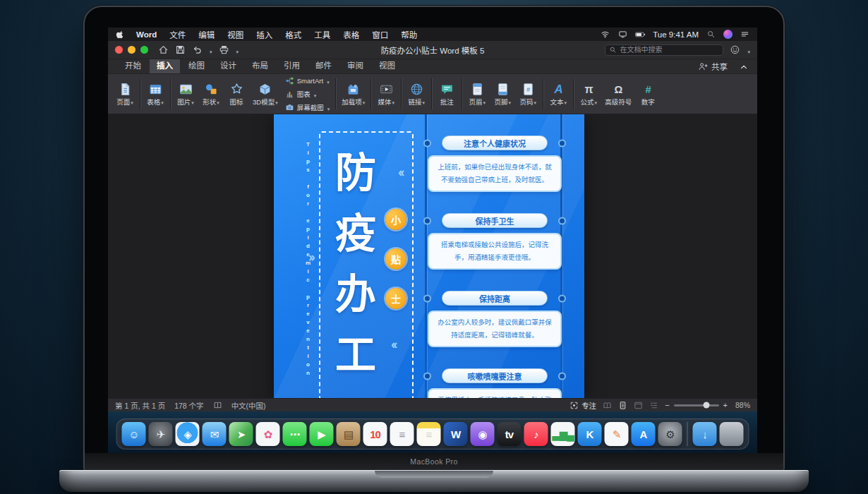  What do you see at coordinates (133, 65) in the screenshot?
I see `ribbon-tab: 开始` at bounding box center [133, 65].